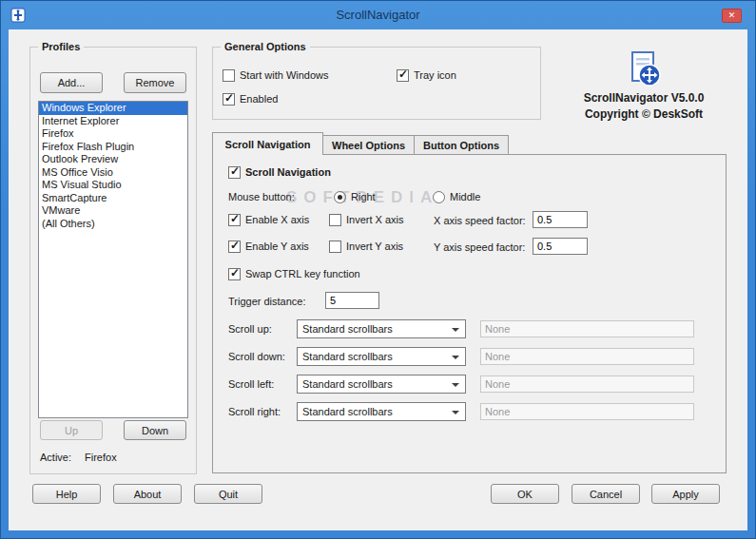 Image resolution: width=756 pixels, height=539 pixels. I want to click on checkbox-invert-x-axis: Invert X axis, so click(367, 220).